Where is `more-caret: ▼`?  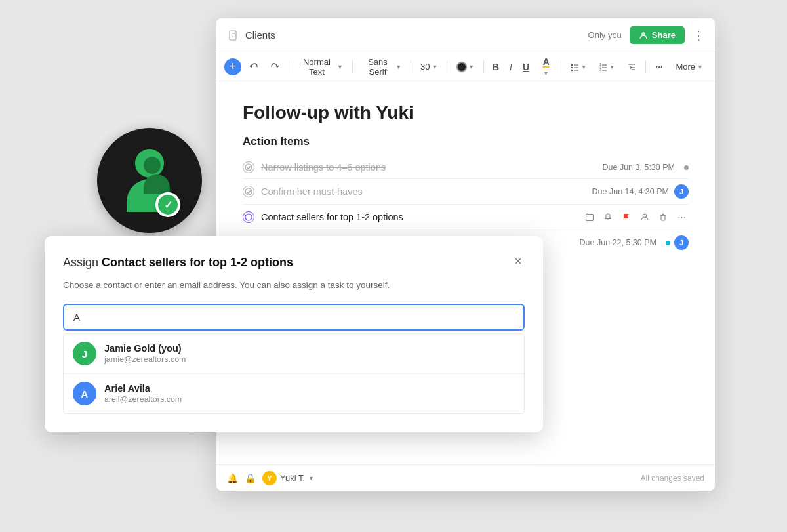
more-caret: ▼ is located at coordinates (700, 67).